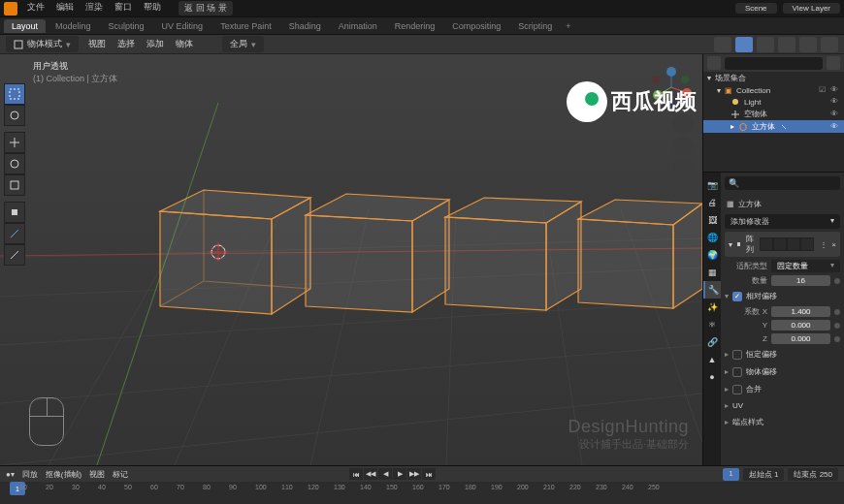 The image size is (844, 504). I want to click on object-mode-icon, so click(18, 45).